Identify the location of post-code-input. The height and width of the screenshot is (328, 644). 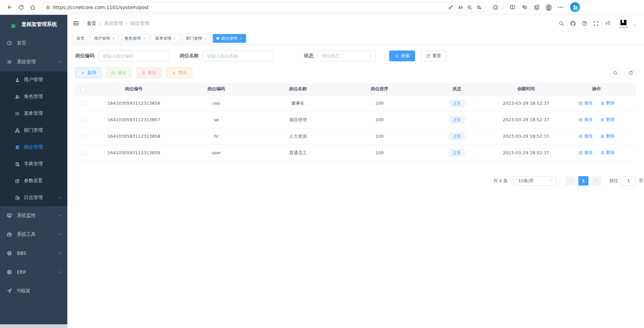
(134, 56).